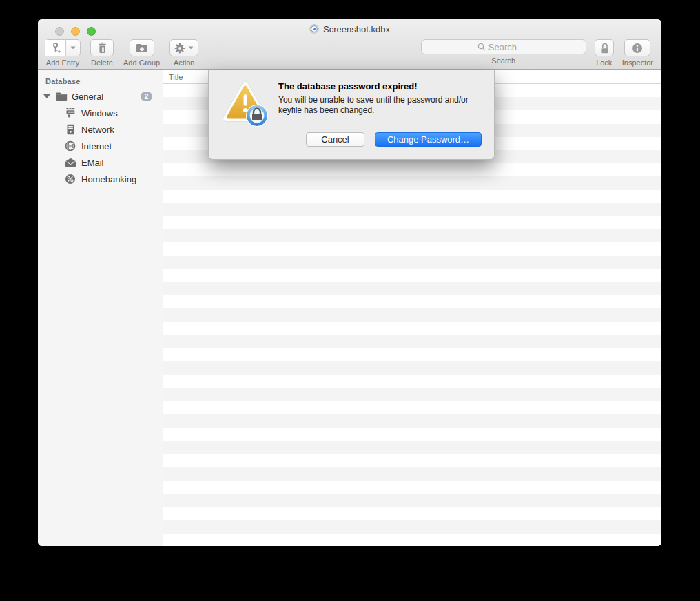 This screenshot has height=601, width=700. Describe the element at coordinates (504, 47) in the screenshot. I see `search-field` at that location.